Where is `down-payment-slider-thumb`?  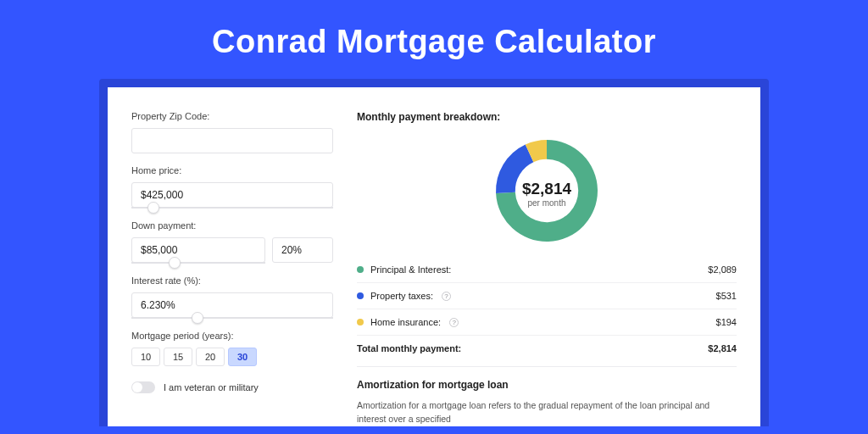 down-payment-slider-thumb is located at coordinates (175, 263).